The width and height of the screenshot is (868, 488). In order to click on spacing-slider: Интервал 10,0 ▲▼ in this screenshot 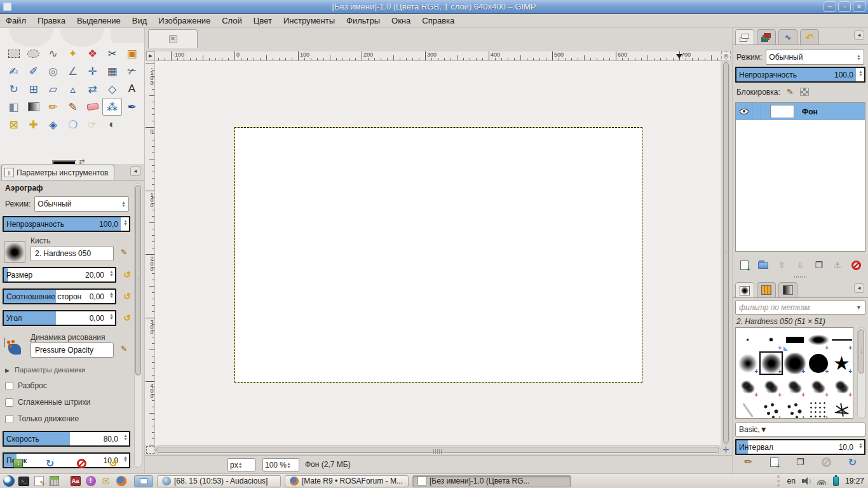, I will do `click(801, 447)`.